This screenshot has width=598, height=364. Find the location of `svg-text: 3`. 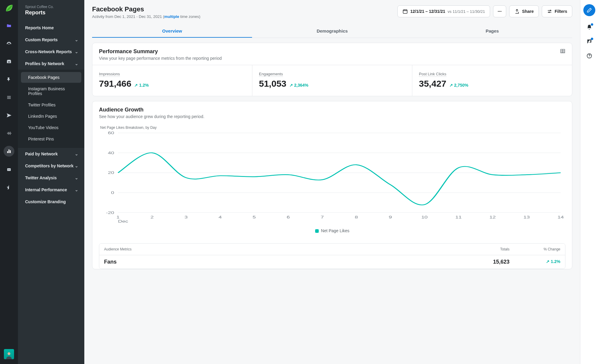

svg-text: 3 is located at coordinates (186, 217).